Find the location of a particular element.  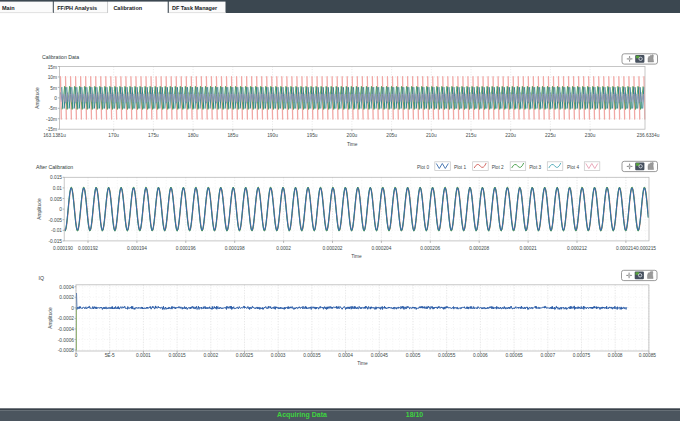

svg-text: 0.000192 is located at coordinates (88, 248).